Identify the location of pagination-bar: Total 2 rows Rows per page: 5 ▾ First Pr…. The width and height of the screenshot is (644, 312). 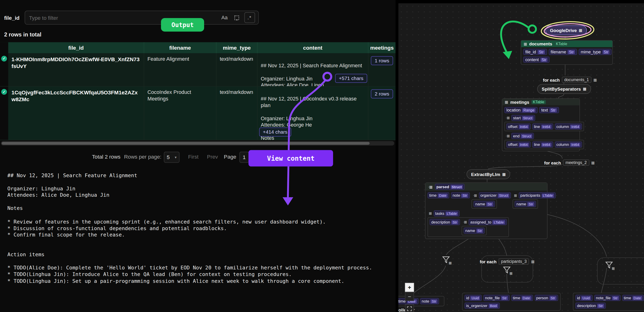
(198, 157).